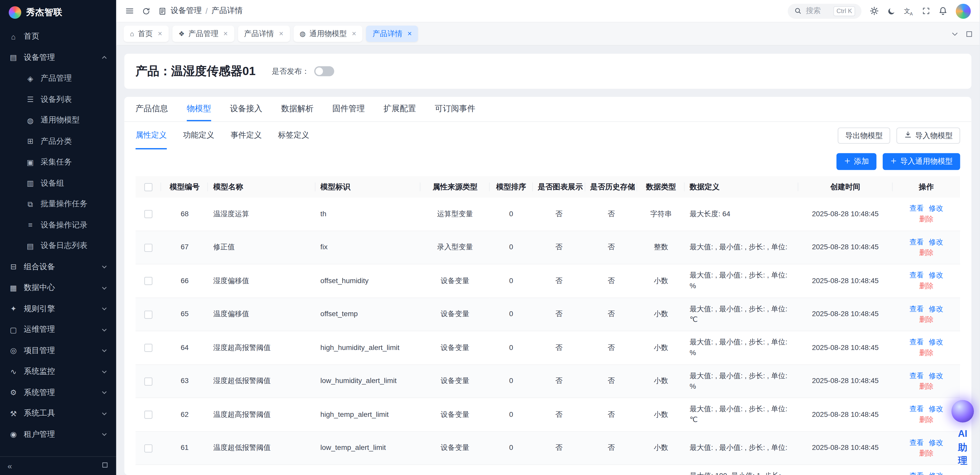 The image size is (980, 475). I want to click on column-header: 模型编号, so click(185, 187).